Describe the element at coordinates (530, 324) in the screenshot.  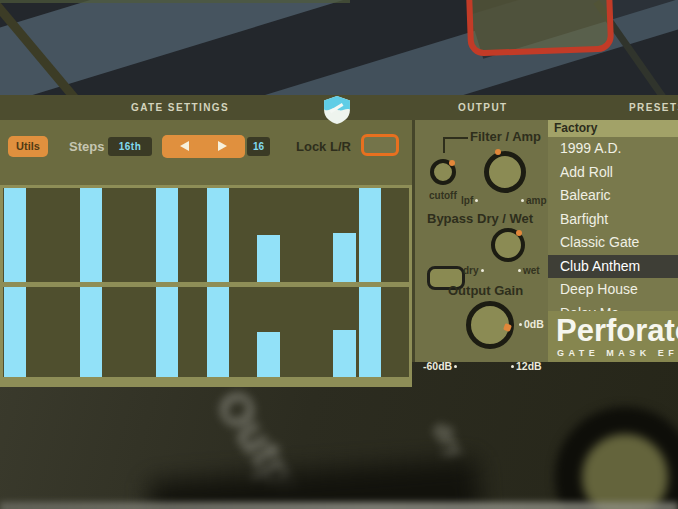
I see `gain-zero-label: 0dB` at that location.